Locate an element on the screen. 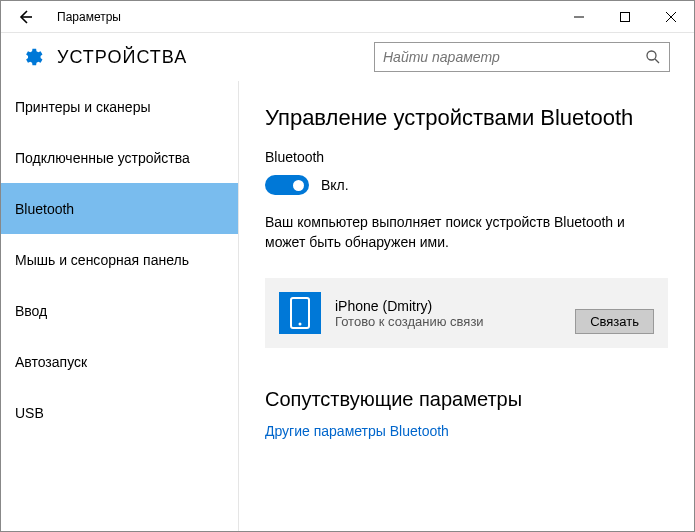  back-button is located at coordinates (25, 17).